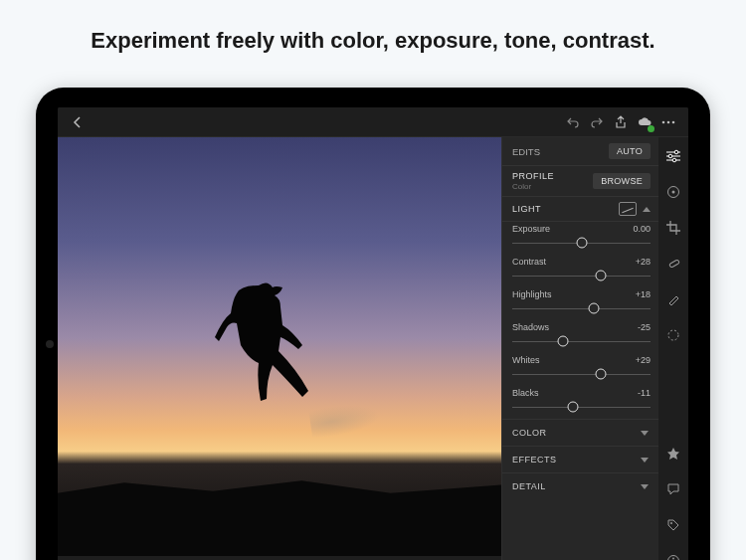 The image size is (746, 560). Describe the element at coordinates (581, 151) in the screenshot. I see `edits-row: EDITS AUTO` at that location.